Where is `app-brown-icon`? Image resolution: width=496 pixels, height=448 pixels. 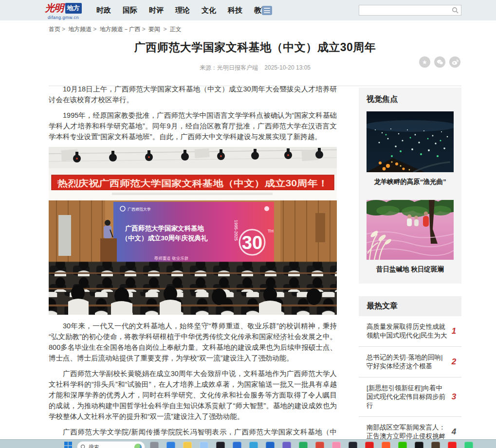
app-brown-icon is located at coordinates (436, 445).